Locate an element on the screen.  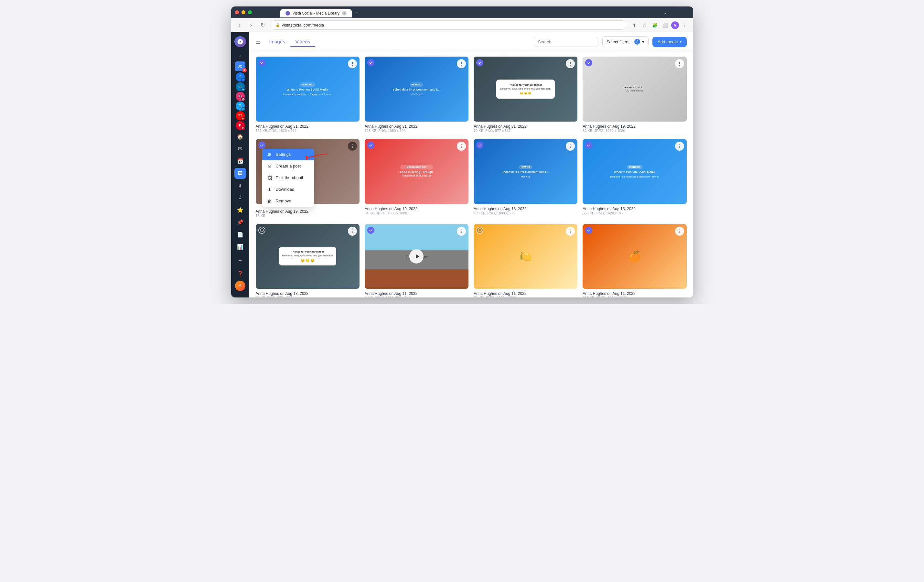
media-thumbnail-11: 🍋 ⋮ is located at coordinates (526, 256).